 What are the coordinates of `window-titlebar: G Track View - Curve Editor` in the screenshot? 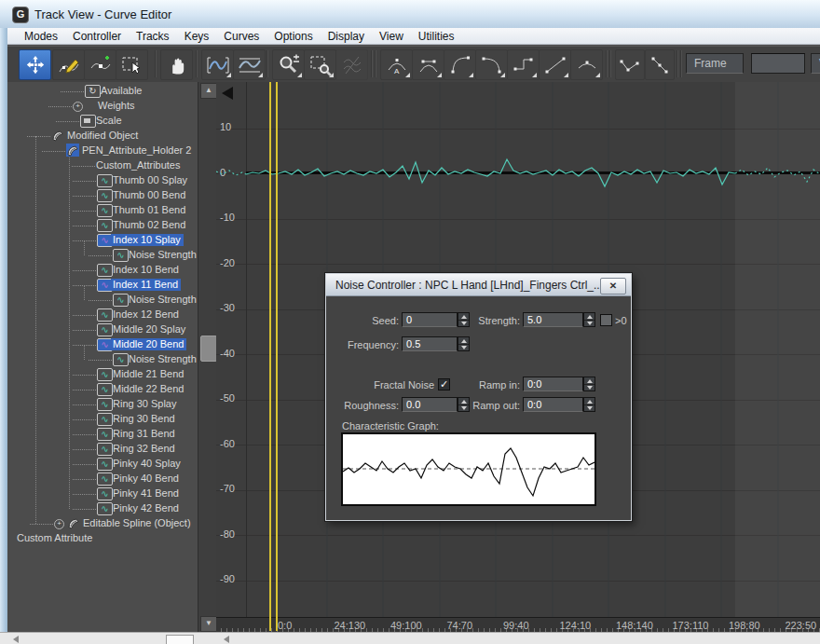 It's located at (410, 14).